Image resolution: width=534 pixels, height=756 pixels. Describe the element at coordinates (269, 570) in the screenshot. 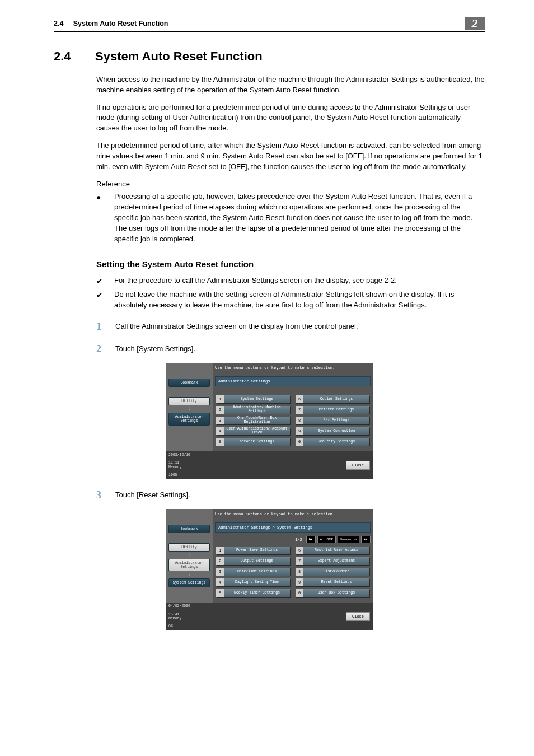

I see `ui-screenshot-system-settings: Bookmark Utility ↓ Administrator Setting…` at that location.